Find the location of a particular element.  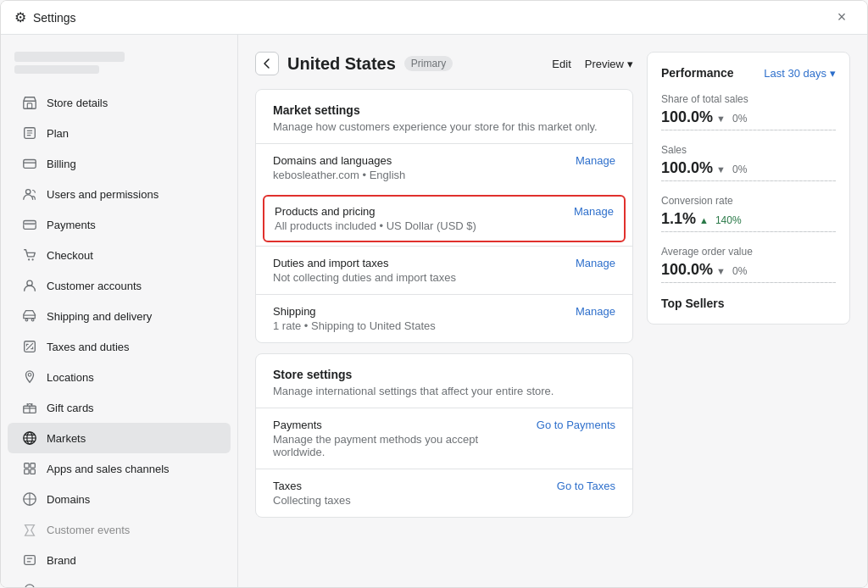

close-button: × is located at coordinates (842, 18).